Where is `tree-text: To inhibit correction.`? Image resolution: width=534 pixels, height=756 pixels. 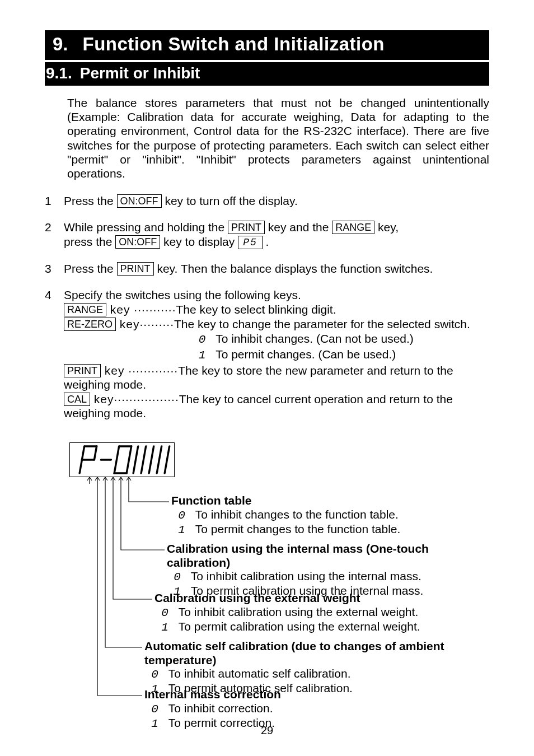 tree-text: To inhibit correction. is located at coordinates (221, 708).